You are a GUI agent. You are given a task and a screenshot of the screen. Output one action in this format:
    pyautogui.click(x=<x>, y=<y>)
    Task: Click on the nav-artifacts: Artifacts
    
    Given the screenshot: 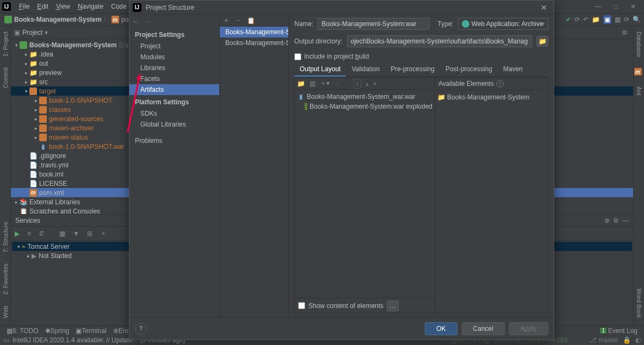 What is the action you would take?
    pyautogui.click(x=174, y=90)
    